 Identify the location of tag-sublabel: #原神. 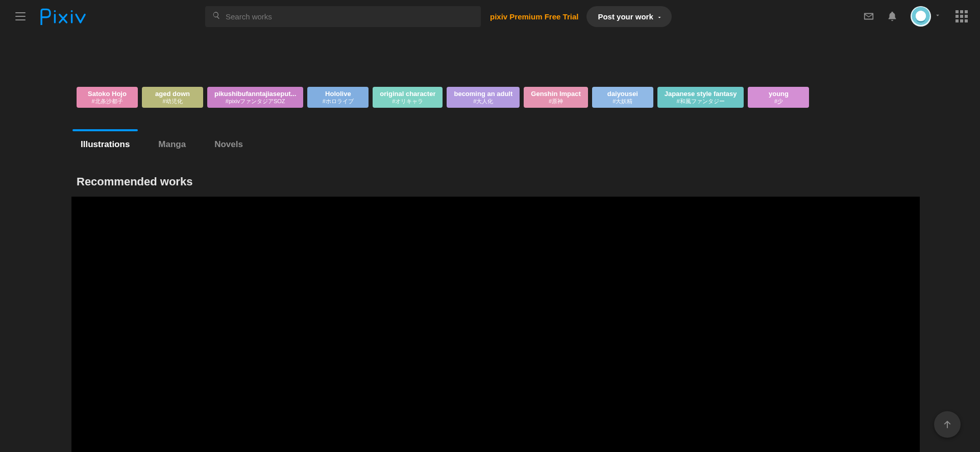
(556, 101).